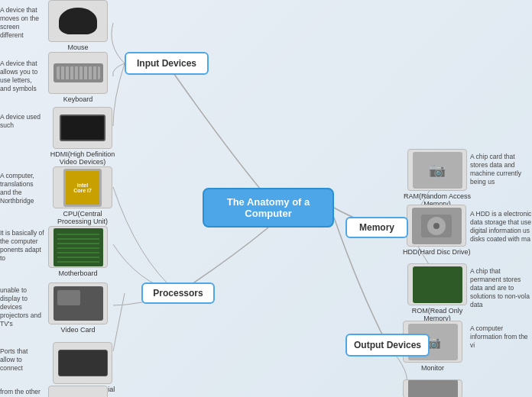 This screenshot has width=532, height=397. I want to click on cpu-desc: A computer, translations and the Northbr…, so click(22, 189).